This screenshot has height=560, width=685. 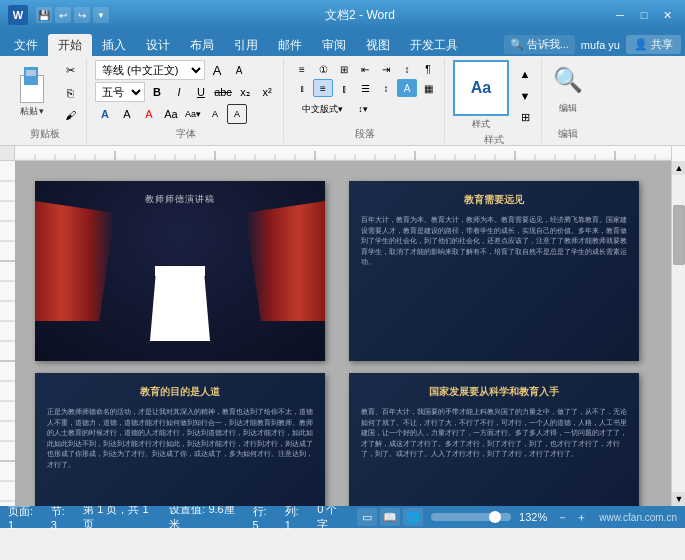 I want to click on row-info: 行: 5, so click(x=264, y=518).